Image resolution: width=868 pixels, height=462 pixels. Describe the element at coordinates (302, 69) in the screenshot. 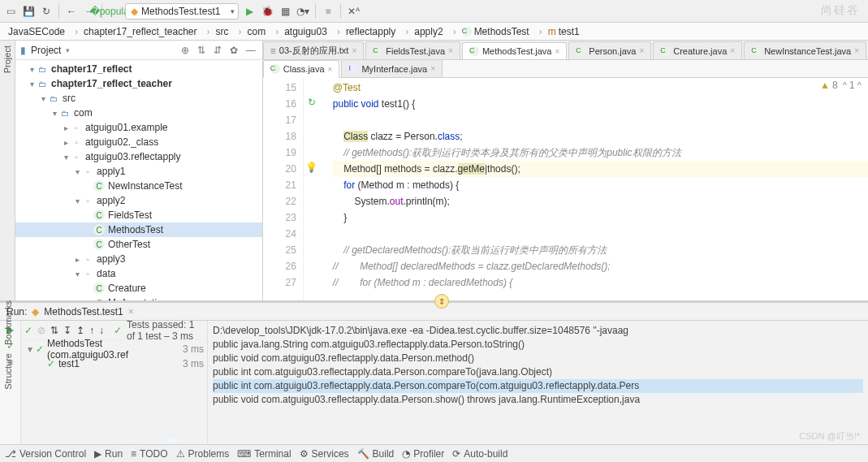

I see `editor-tab: C Class.java ×` at that location.